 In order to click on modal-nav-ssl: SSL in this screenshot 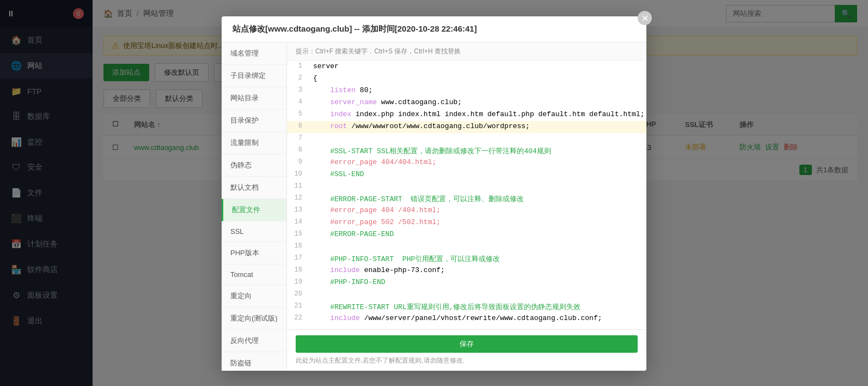, I will do `click(254, 232)`.